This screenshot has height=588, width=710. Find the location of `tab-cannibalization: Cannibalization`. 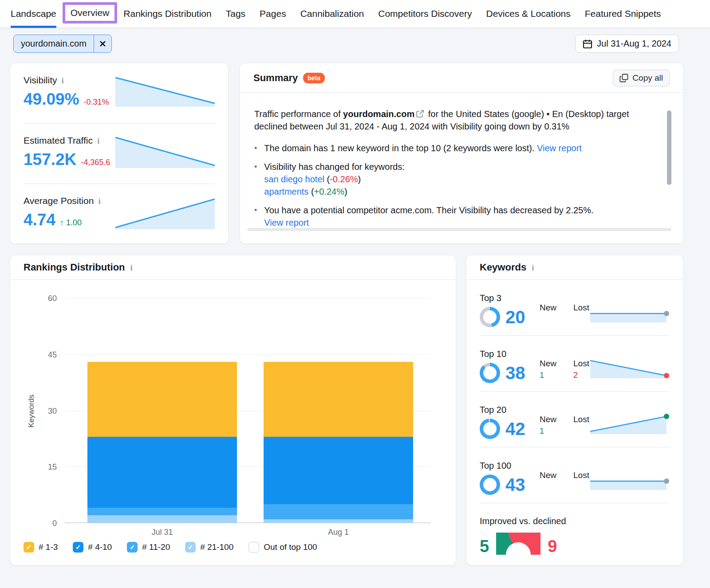

tab-cannibalization: Cannibalization is located at coordinates (332, 14).